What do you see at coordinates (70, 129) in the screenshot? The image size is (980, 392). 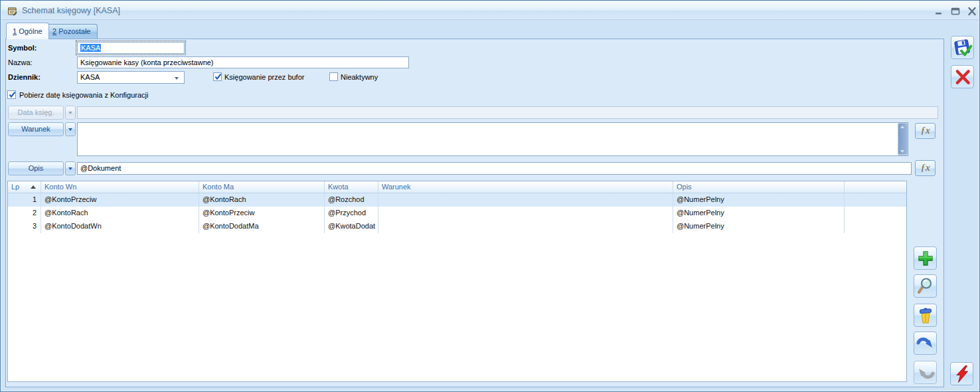 I see `warunek-dropdown-button` at bounding box center [70, 129].